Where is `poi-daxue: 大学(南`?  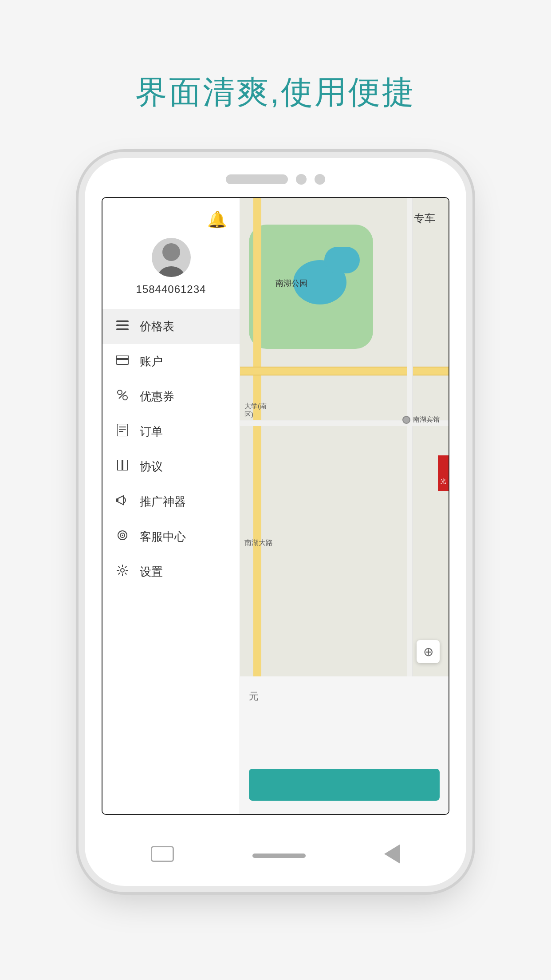
poi-daxue: 大学(南 is located at coordinates (256, 407).